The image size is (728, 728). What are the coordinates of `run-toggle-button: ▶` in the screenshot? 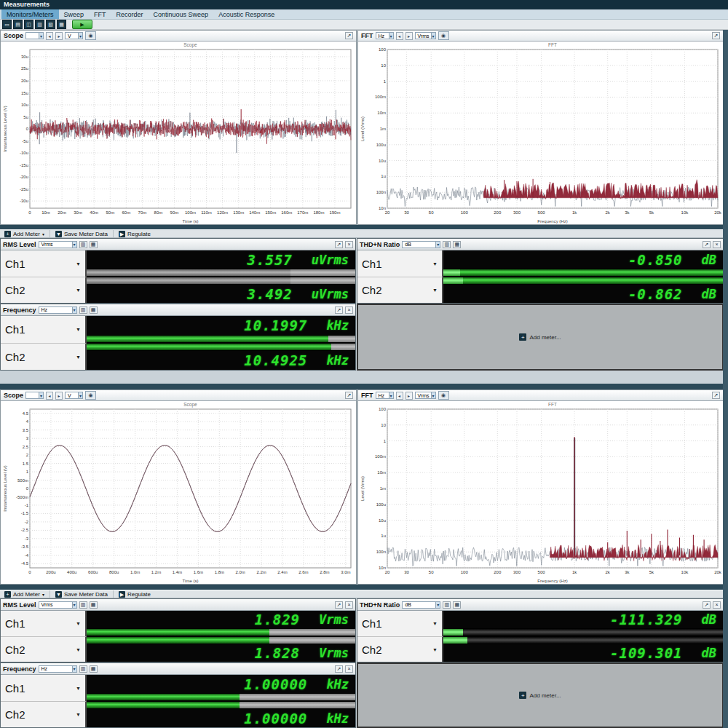 It's located at (82, 25).